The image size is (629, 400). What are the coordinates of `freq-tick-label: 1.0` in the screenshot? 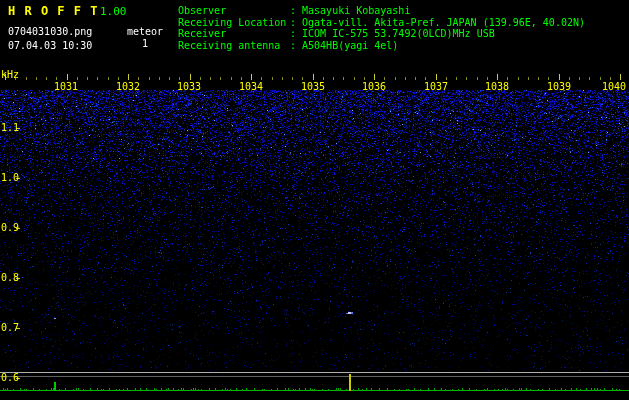 It's located at (10, 178).